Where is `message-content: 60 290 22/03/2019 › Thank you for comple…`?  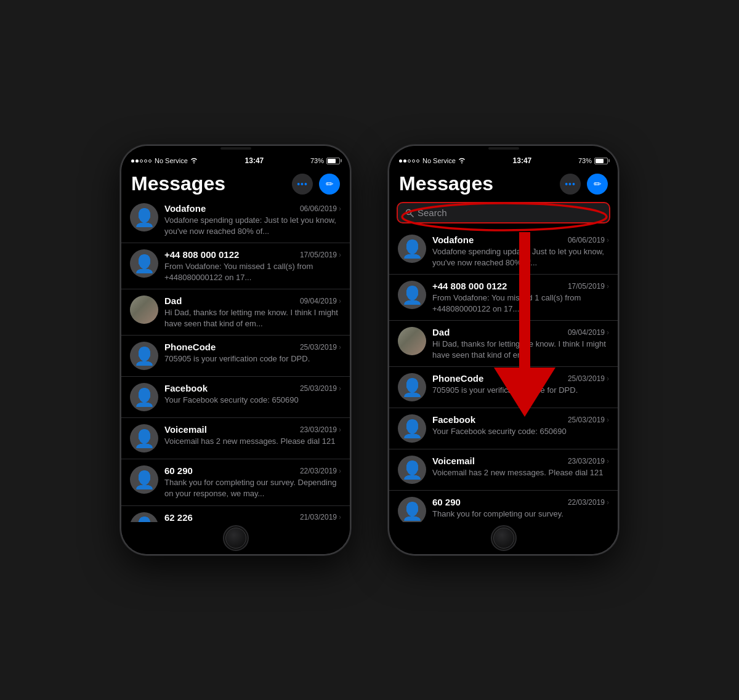
message-content: 60 290 22/03/2019 › Thank you for comple… is located at coordinates (521, 509).